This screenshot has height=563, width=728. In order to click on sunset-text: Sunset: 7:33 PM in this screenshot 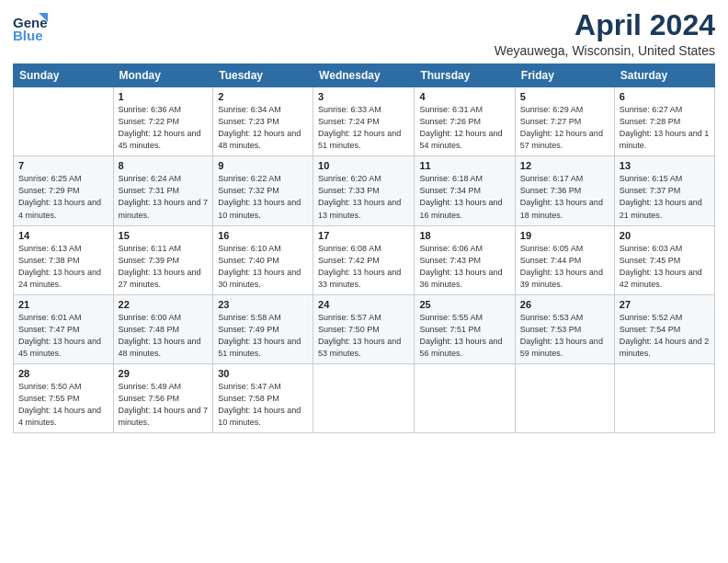, I will do `click(349, 190)`.